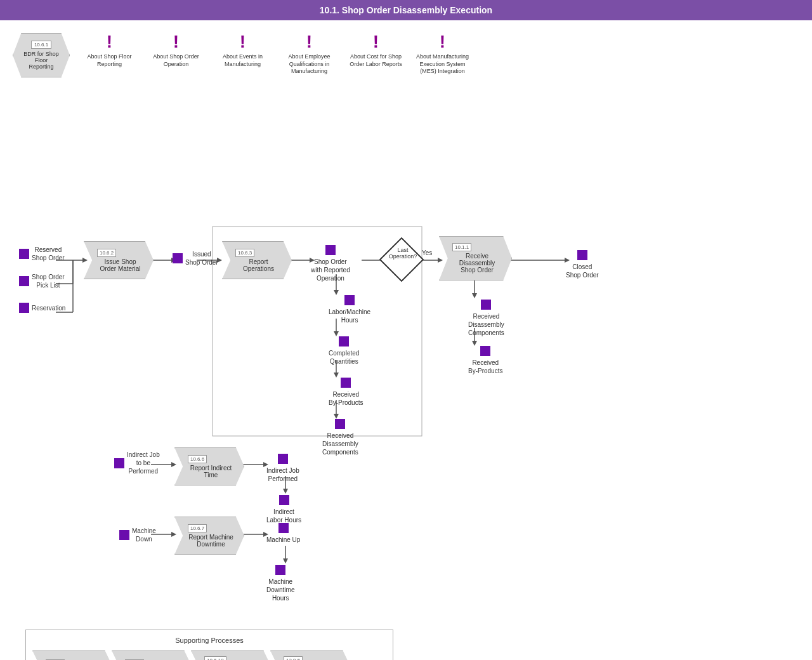  I want to click on icon-item-5: ! About Cost for Shop Order Labor Report…, so click(376, 51).